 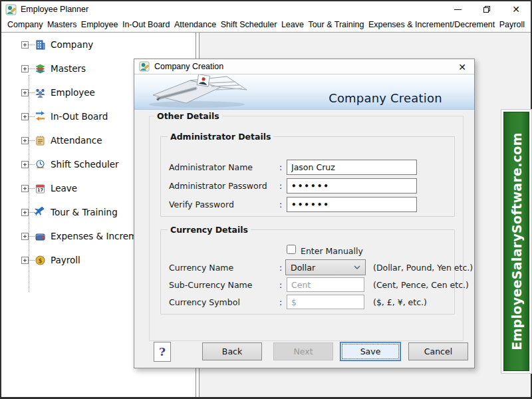 I want to click on menu-attendance: Attendance, so click(x=196, y=25).